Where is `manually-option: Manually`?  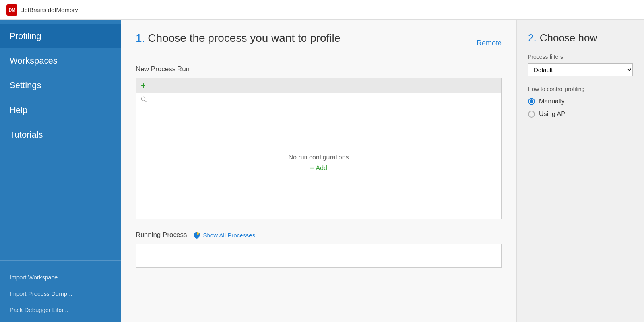
manually-option: Manually is located at coordinates (580, 101).